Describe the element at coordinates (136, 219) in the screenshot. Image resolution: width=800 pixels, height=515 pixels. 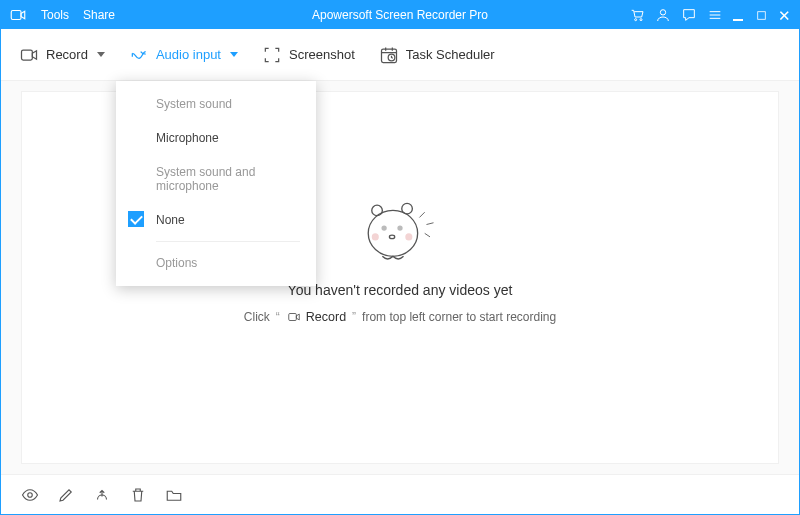
I see `checkmark-icon` at that location.